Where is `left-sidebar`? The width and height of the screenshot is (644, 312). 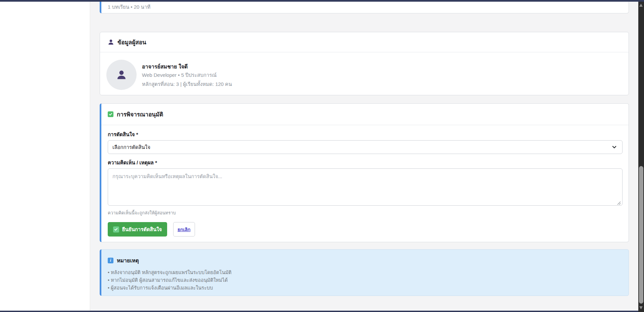 left-sidebar is located at coordinates (45, 156).